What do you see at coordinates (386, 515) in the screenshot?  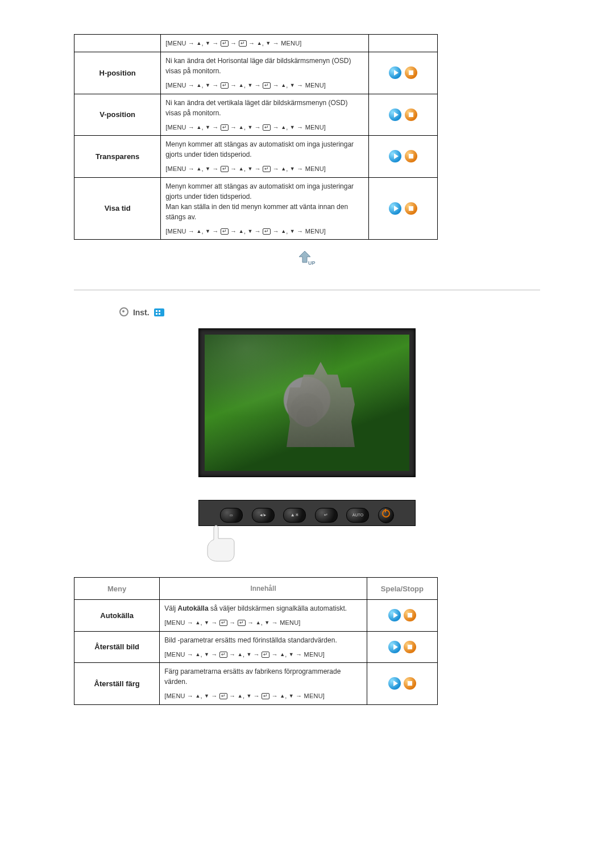 I see `power-control-icon` at bounding box center [386, 515].